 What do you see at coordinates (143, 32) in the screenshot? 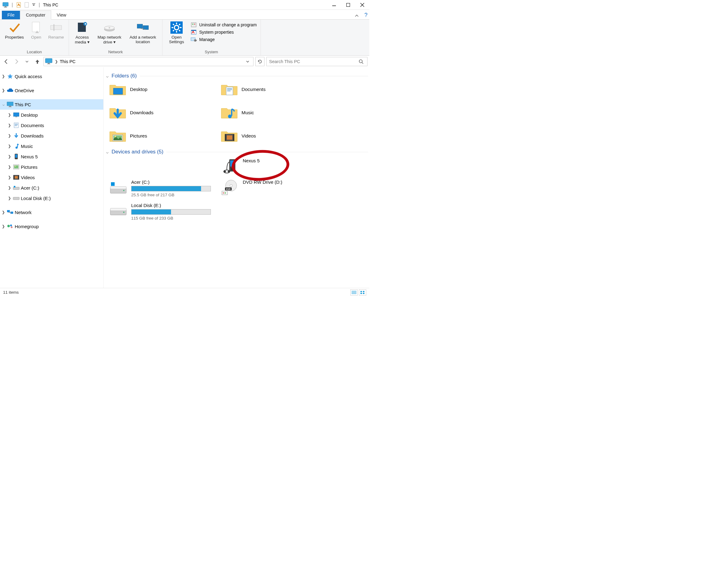
I see `add-network-location-button: Add a network location` at bounding box center [143, 32].